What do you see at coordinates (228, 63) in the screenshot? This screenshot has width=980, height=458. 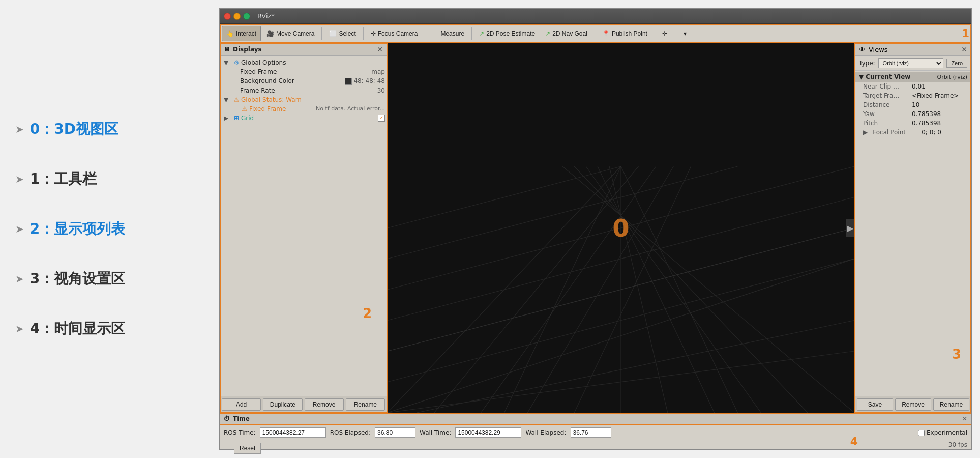 I see `global-options-expand: ▼` at bounding box center [228, 63].